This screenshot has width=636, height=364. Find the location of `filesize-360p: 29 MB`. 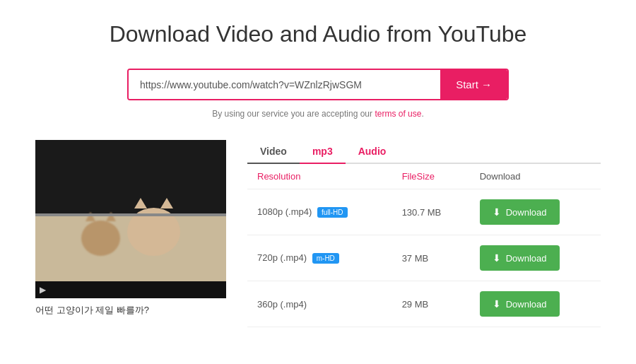

filesize-360p: 29 MB is located at coordinates (431, 304).